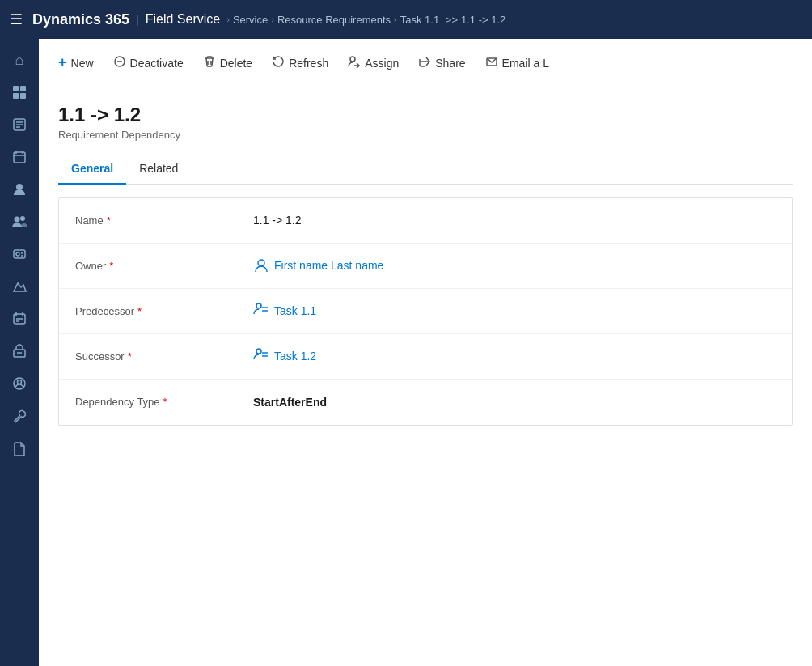  I want to click on breadcrumb-task11: Task 1.1, so click(420, 19).